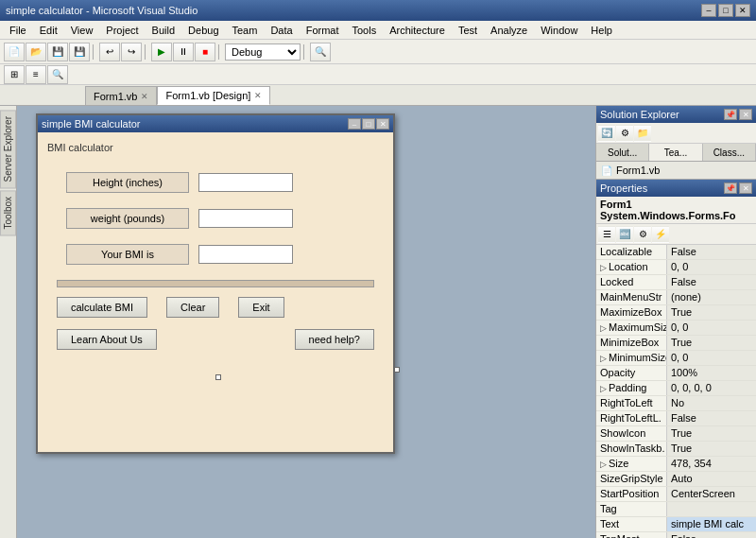 This screenshot has width=756, height=538. What do you see at coordinates (49, 30) in the screenshot?
I see `menu-edit: Edit` at bounding box center [49, 30].